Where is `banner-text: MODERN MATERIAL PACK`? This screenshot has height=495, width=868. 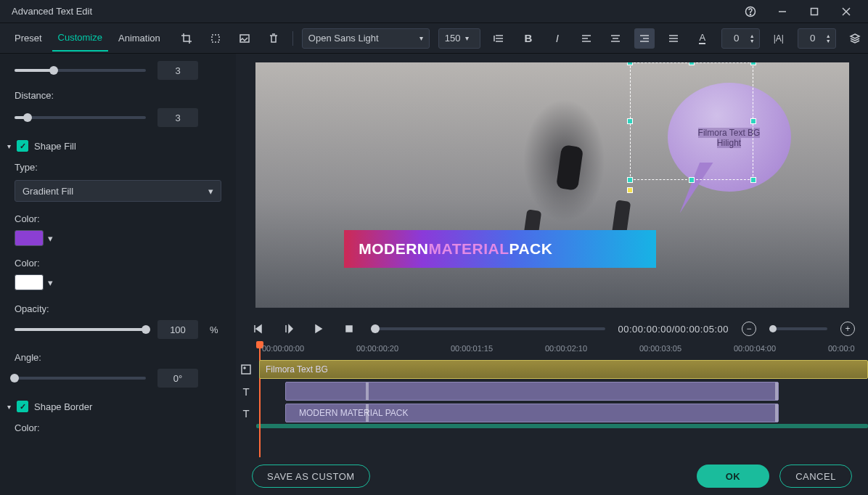 banner-text: MODERN MATERIAL PACK is located at coordinates (500, 249).